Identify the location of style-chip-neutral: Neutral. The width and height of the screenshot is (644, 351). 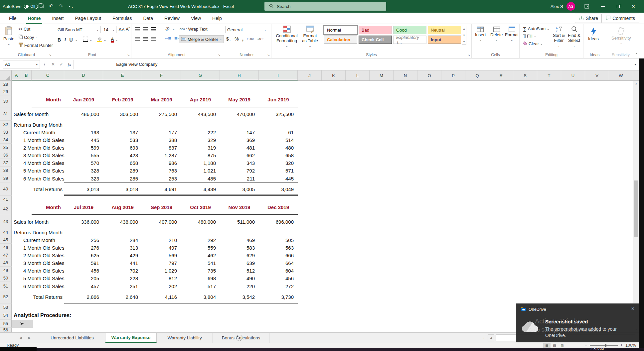
(444, 30).